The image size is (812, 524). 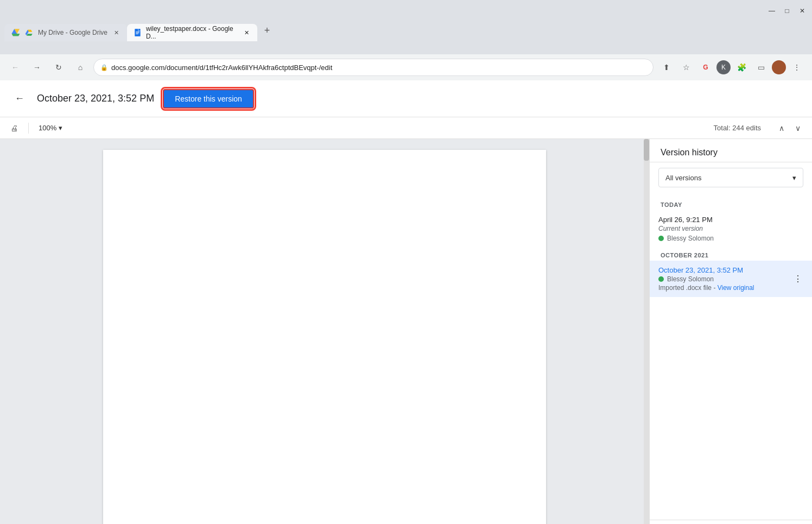 What do you see at coordinates (373, 67) in the screenshot?
I see `address-bar: 🔒 docs.google.com/document/d/1tfHc2rAwk6…` at bounding box center [373, 67].